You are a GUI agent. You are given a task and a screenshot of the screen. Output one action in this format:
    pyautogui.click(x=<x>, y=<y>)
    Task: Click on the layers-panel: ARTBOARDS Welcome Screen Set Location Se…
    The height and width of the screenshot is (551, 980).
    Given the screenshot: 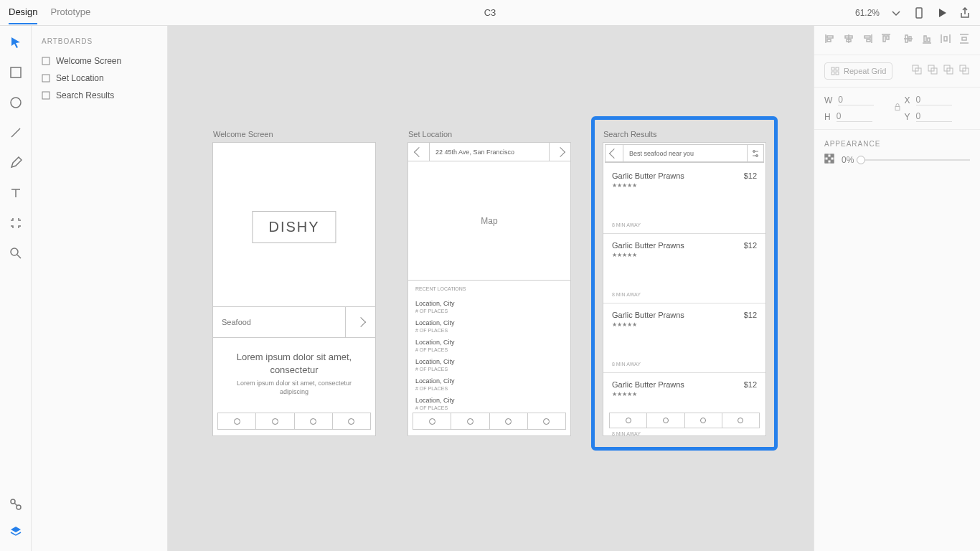 What is the action you would take?
    pyautogui.click(x=100, y=288)
    